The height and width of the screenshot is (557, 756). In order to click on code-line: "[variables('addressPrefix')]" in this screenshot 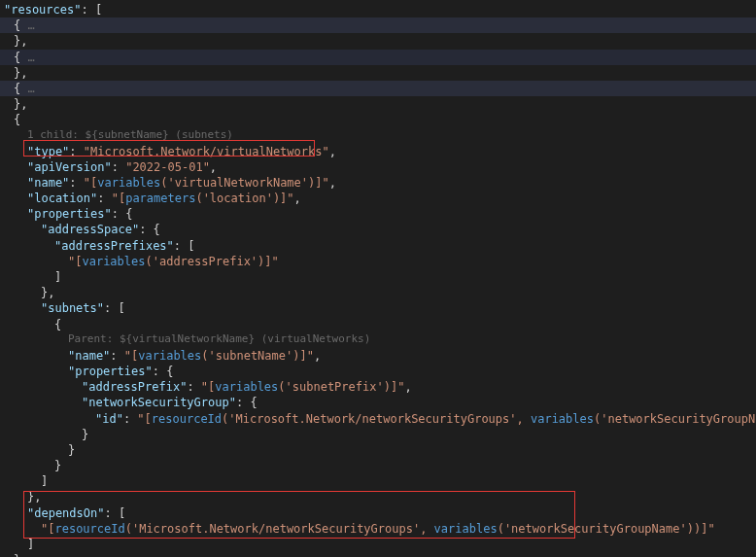, I will do `click(378, 261)`.